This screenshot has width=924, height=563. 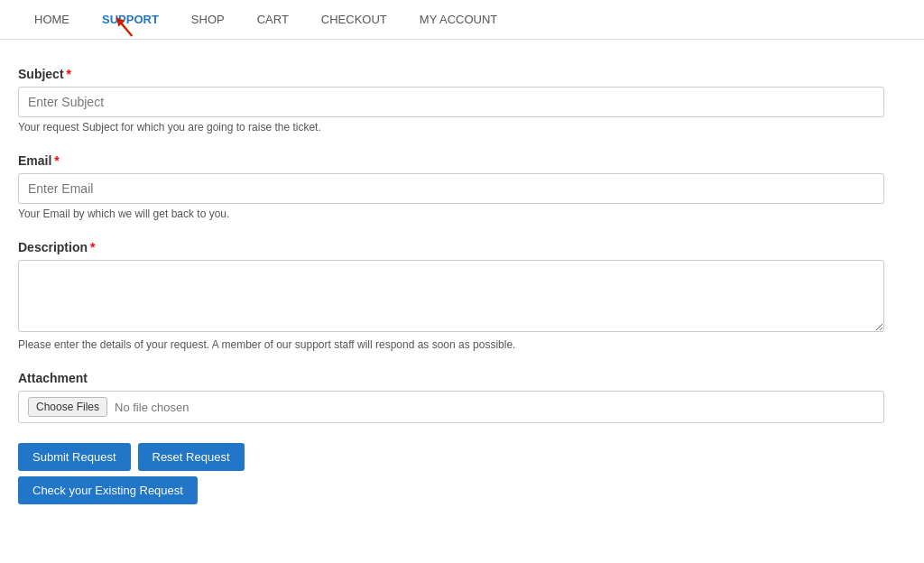 I want to click on description-hint: Please enter the details of your request…, so click(x=451, y=345).